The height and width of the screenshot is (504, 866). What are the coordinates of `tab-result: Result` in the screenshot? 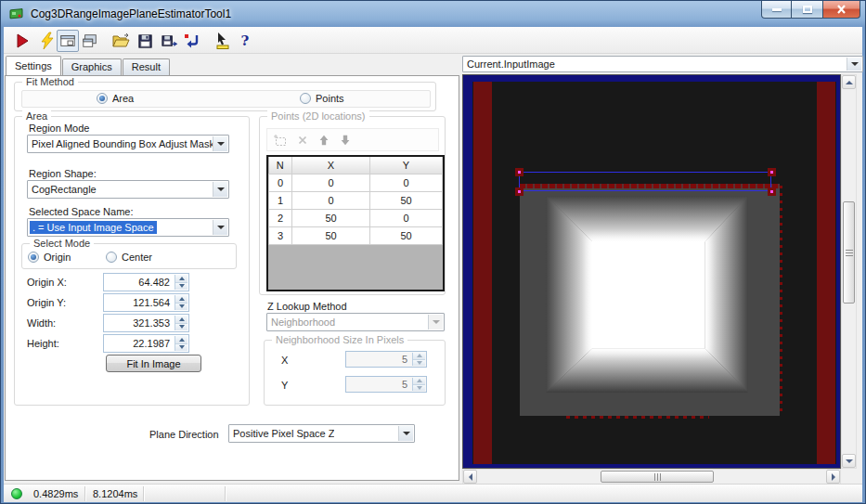 It's located at (147, 67).